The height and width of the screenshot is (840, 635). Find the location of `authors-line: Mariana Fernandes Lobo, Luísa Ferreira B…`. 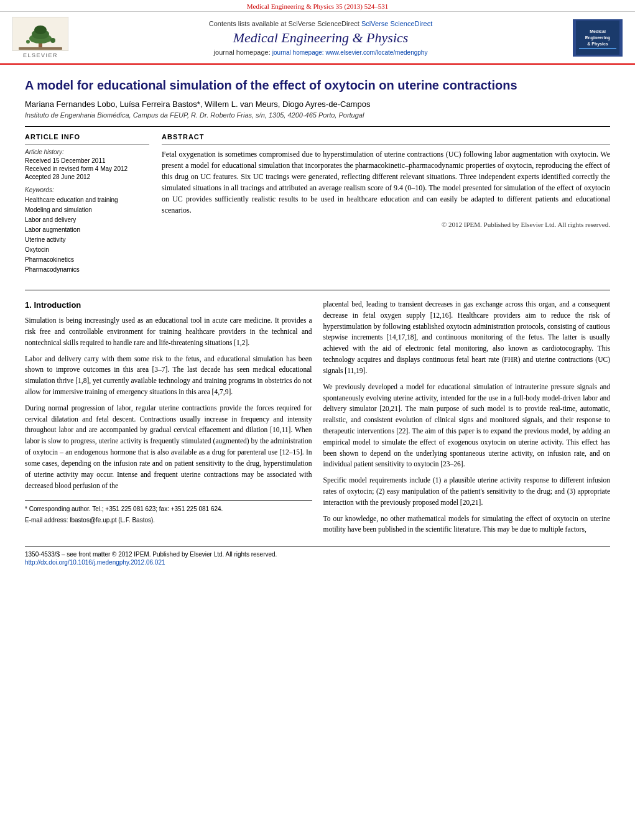

authors-line: Mariana Fernandes Lobo, Luísa Ferreira B… is located at coordinates (317, 104).